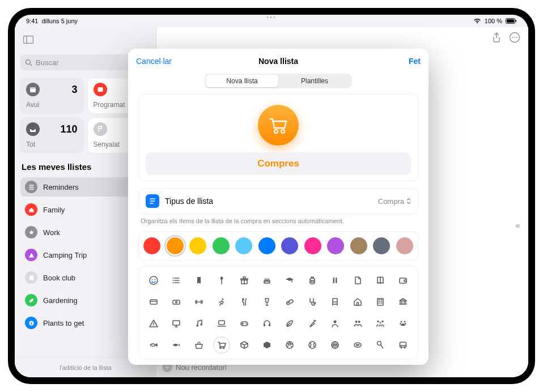 The height and width of the screenshot is (392, 543). I want to click on wine-icon, so click(267, 302).